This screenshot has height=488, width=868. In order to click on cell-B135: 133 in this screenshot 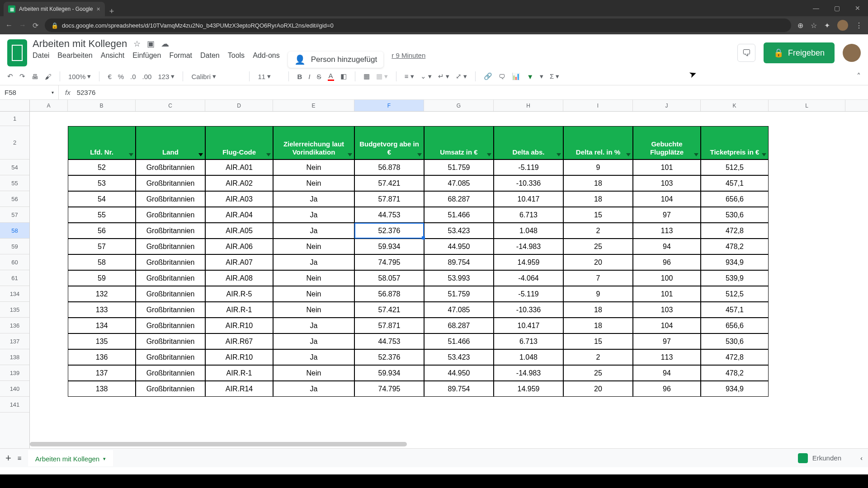, I will do `click(102, 310)`.